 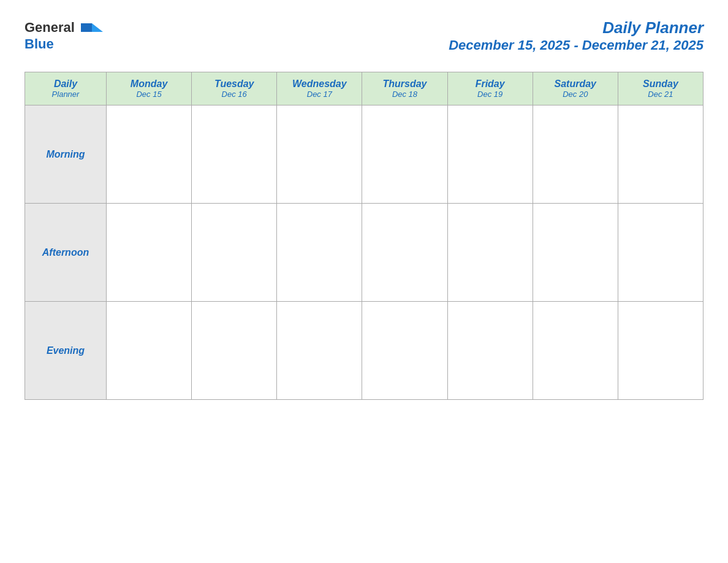 What do you see at coordinates (404, 155) in the screenshot?
I see `cell-morning-thursday` at bounding box center [404, 155].